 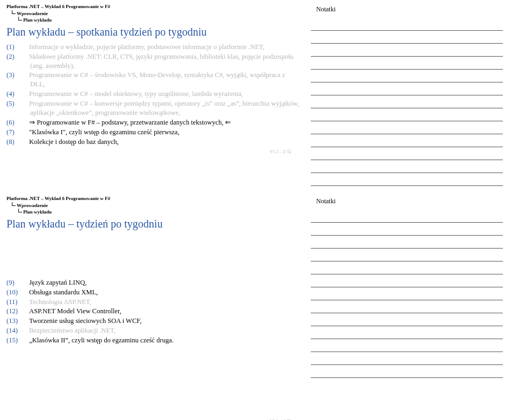 What do you see at coordinates (72, 331) in the screenshot?
I see `item-text: Bezpieczeństwo aplikacji .NET,` at bounding box center [72, 331].